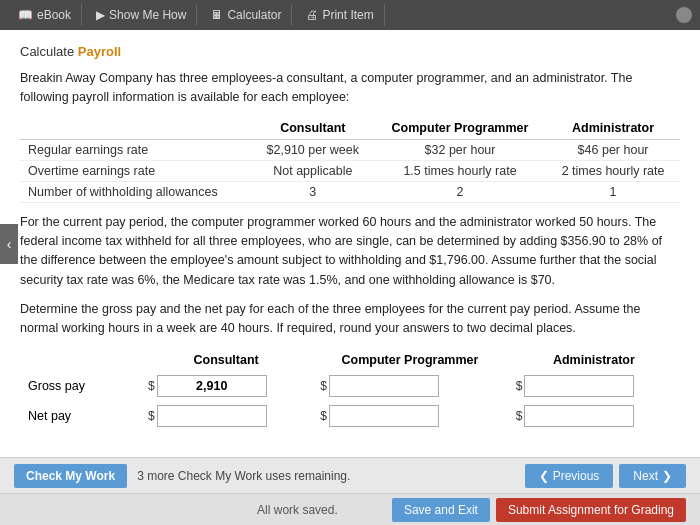 This screenshot has height=525, width=700. Describe the element at coordinates (226, 360) in the screenshot. I see `input-col-consultant: Consultant` at that location.